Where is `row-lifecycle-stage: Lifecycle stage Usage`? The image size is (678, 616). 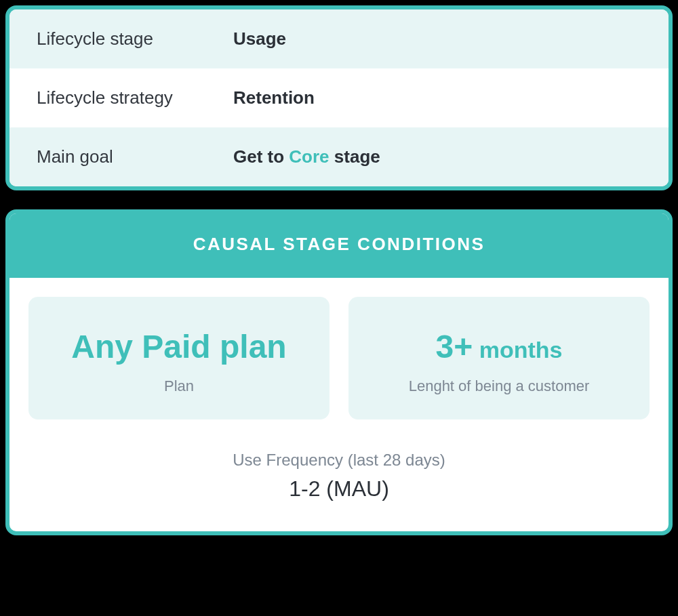
row-lifecycle-stage: Lifecycle stage Usage is located at coordinates (339, 39).